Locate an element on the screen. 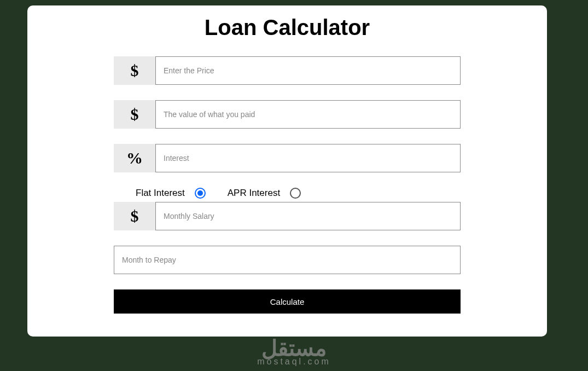 This screenshot has height=371, width=588. percent-icon: % is located at coordinates (135, 158).